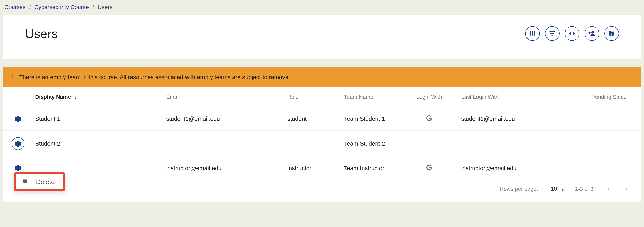 The width and height of the screenshot is (644, 227). Describe the element at coordinates (48, 119) in the screenshot. I see `cell-display-name: Student 1` at that location.